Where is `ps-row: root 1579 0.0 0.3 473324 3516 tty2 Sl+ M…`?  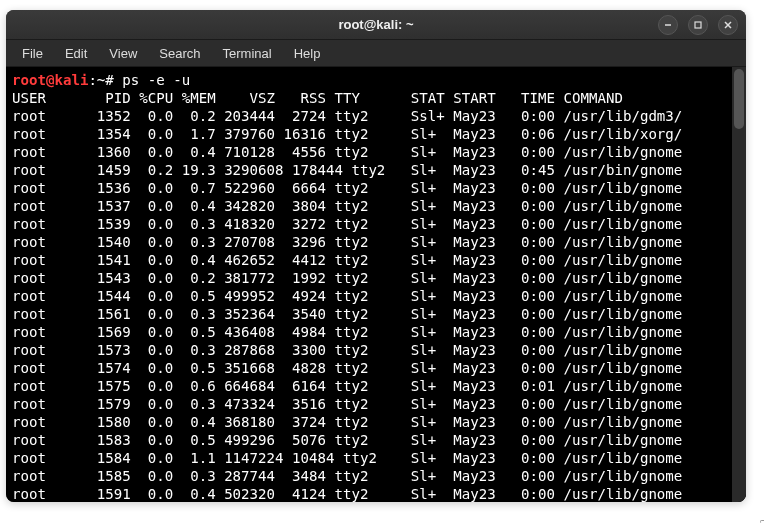 ps-row: root 1579 0.0 0.3 473324 3516 tty2 Sl+ M… is located at coordinates (376, 404).